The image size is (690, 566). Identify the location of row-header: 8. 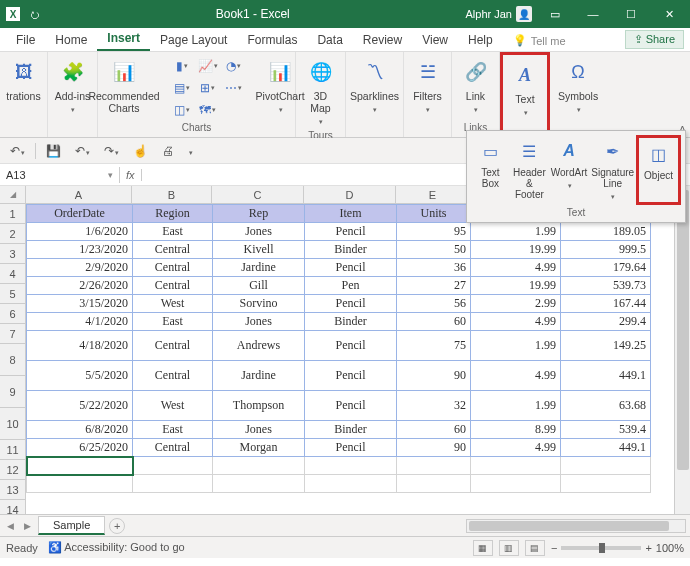
(13, 360).